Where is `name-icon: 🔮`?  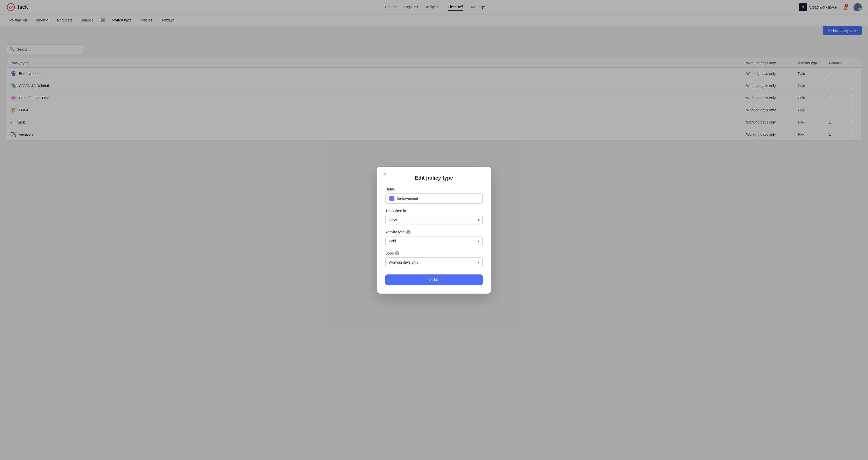
name-icon: 🔮 is located at coordinates (392, 199).